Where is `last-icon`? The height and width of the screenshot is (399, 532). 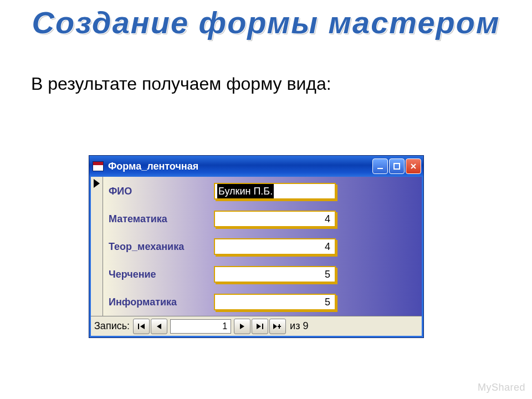
last-icon is located at coordinates (260, 326).